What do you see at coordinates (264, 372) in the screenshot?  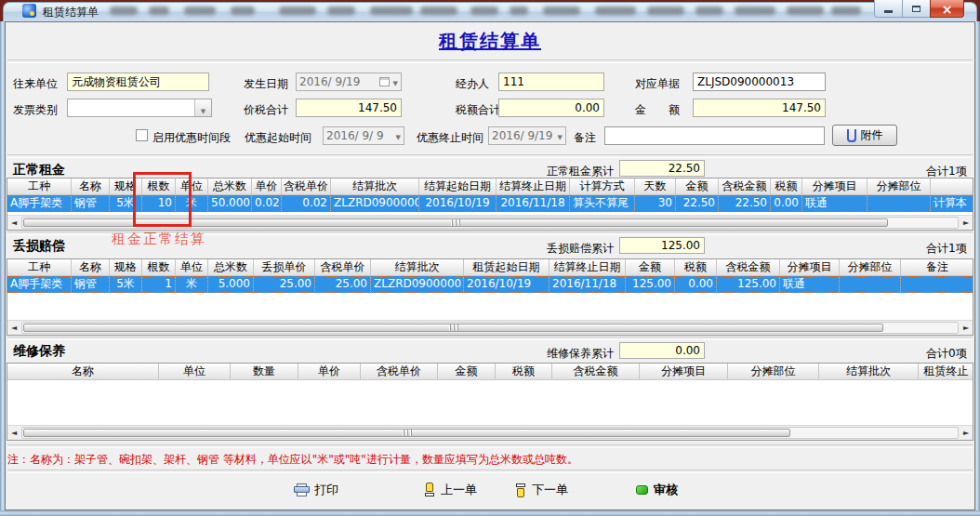 I see `column-header: 数量` at bounding box center [264, 372].